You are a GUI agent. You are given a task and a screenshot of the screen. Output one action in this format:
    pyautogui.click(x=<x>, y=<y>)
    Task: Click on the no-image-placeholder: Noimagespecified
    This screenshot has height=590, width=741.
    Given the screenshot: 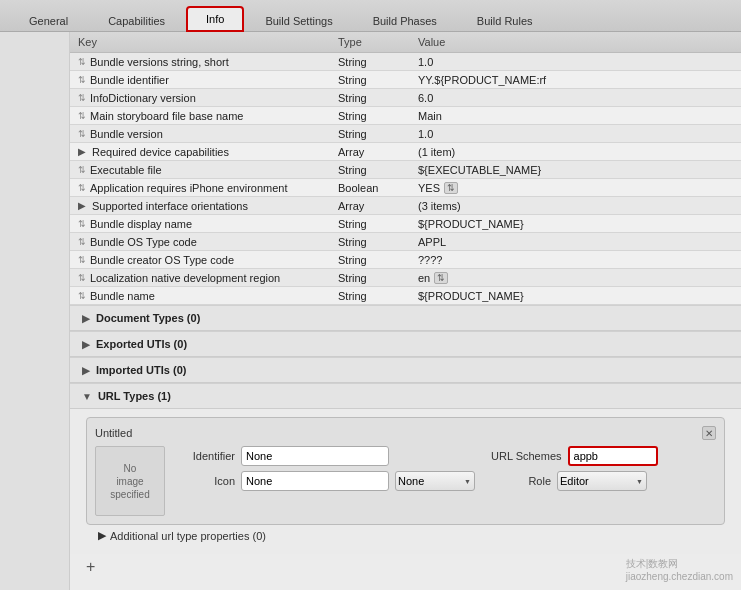 What is the action you would take?
    pyautogui.click(x=130, y=481)
    